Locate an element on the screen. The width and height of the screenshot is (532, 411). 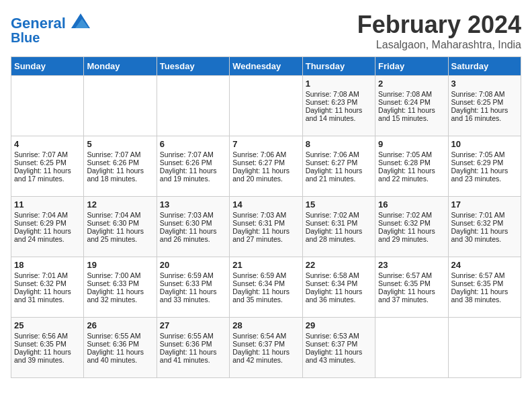
daylight-text: Daylight: 11 hours and 26 minutes. is located at coordinates (193, 235).